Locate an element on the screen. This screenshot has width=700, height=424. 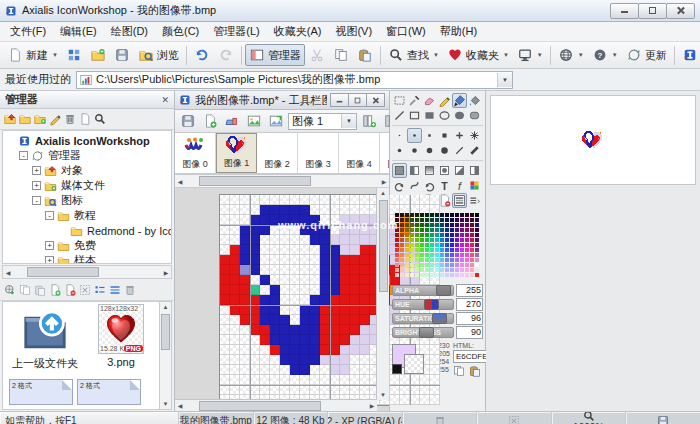
line-tool is located at coordinates (400, 116).